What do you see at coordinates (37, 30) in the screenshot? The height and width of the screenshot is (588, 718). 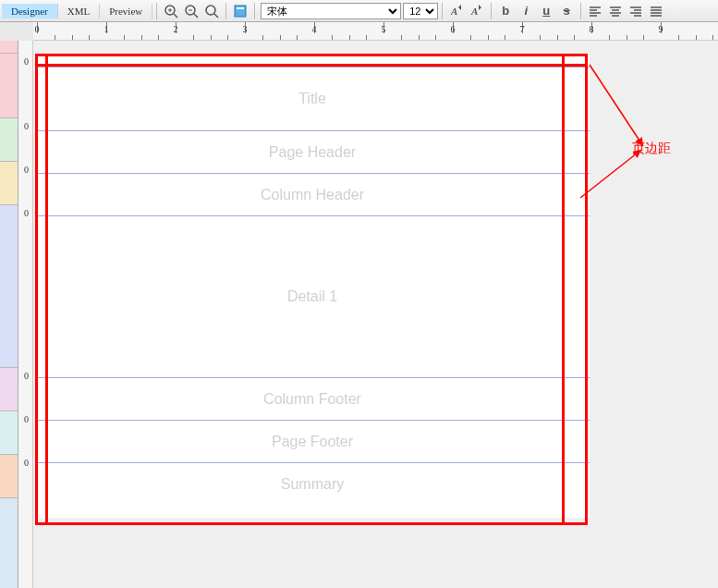 I see `ruler-label: 0` at bounding box center [37, 30].